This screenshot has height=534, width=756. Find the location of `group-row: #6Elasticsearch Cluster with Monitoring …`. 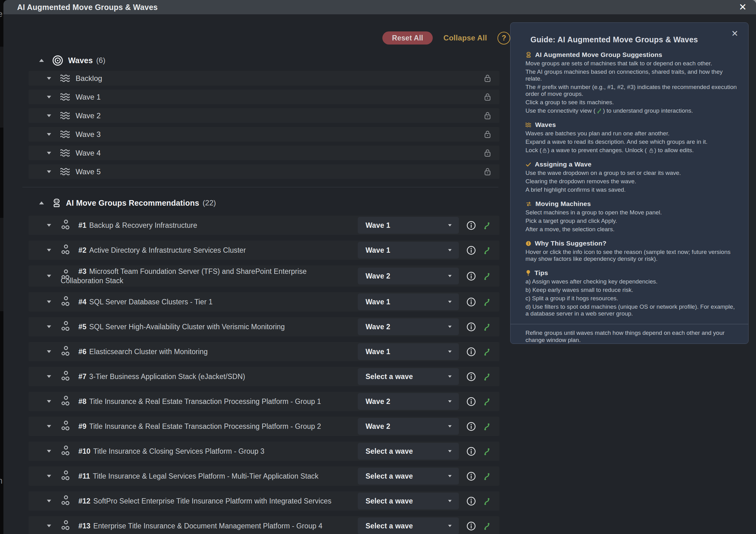

group-row: #6Elasticsearch Cluster with Monitoring … is located at coordinates (264, 352).